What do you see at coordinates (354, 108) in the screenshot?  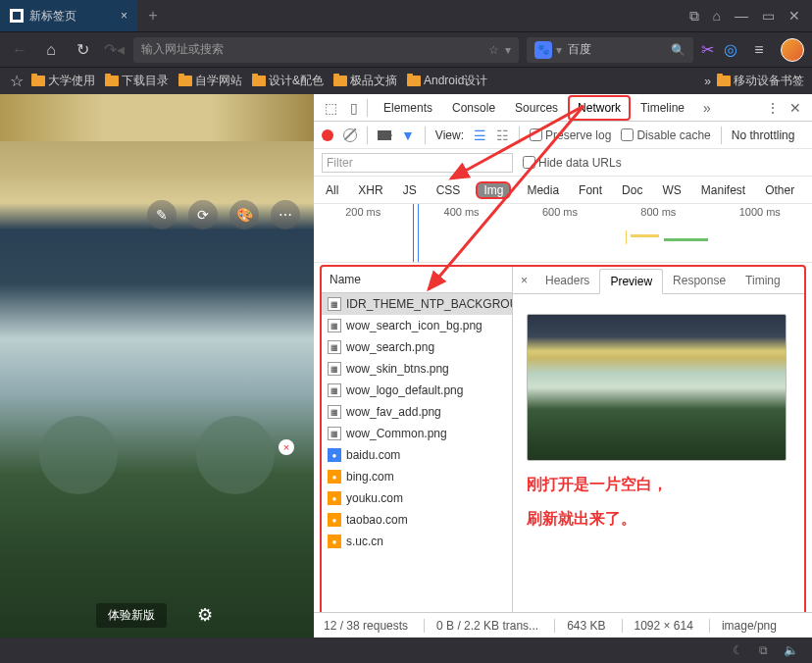 I see `device-toolbar-icon: ▯` at bounding box center [354, 108].